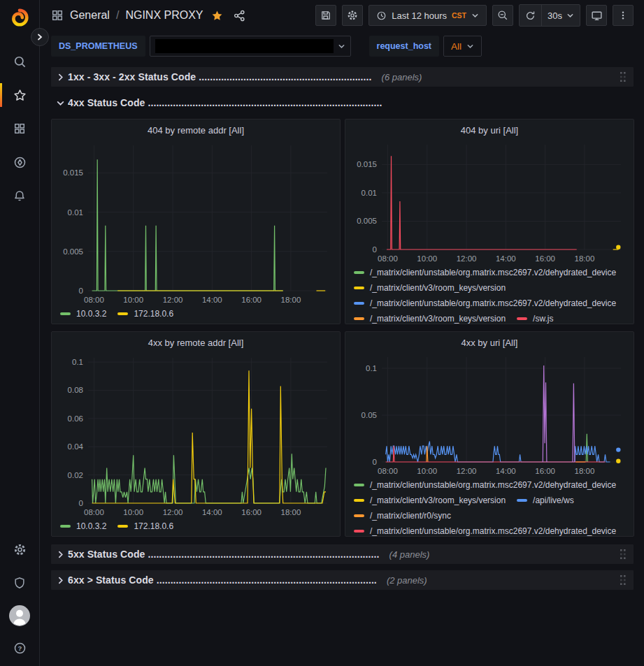  What do you see at coordinates (535, 317) in the screenshot?
I see `legend-item: /sw.js` at bounding box center [535, 317].